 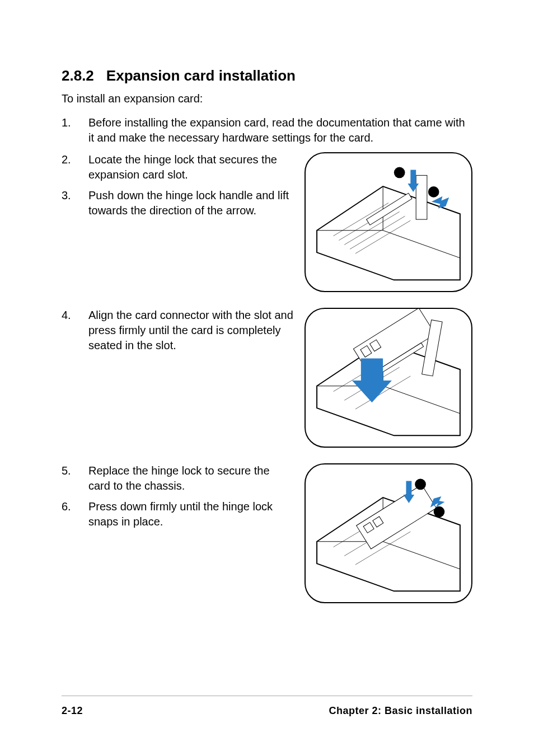 What do you see at coordinates (401, 711) in the screenshot?
I see `chapter-label: Chapter 2: Basic installation` at bounding box center [401, 711].